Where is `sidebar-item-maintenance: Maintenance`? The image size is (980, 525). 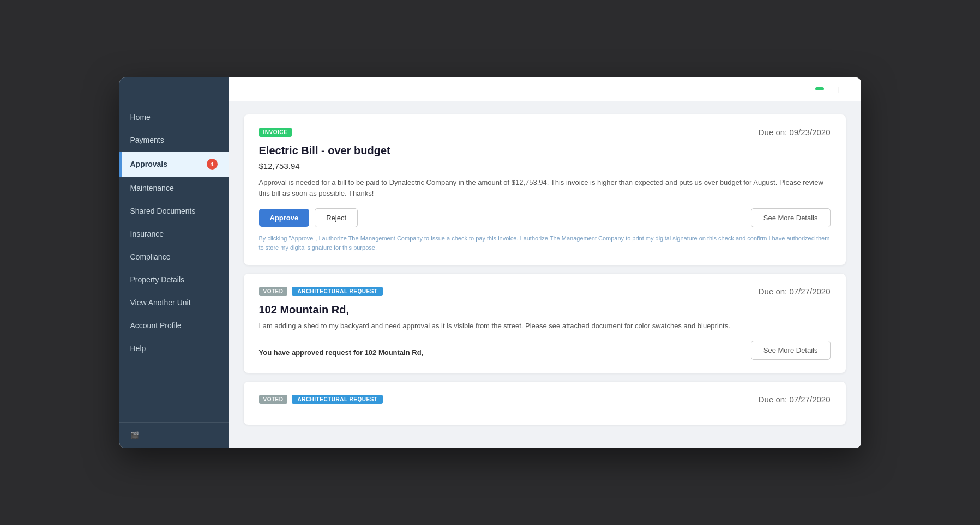
sidebar-item-maintenance: Maintenance is located at coordinates (174, 188).